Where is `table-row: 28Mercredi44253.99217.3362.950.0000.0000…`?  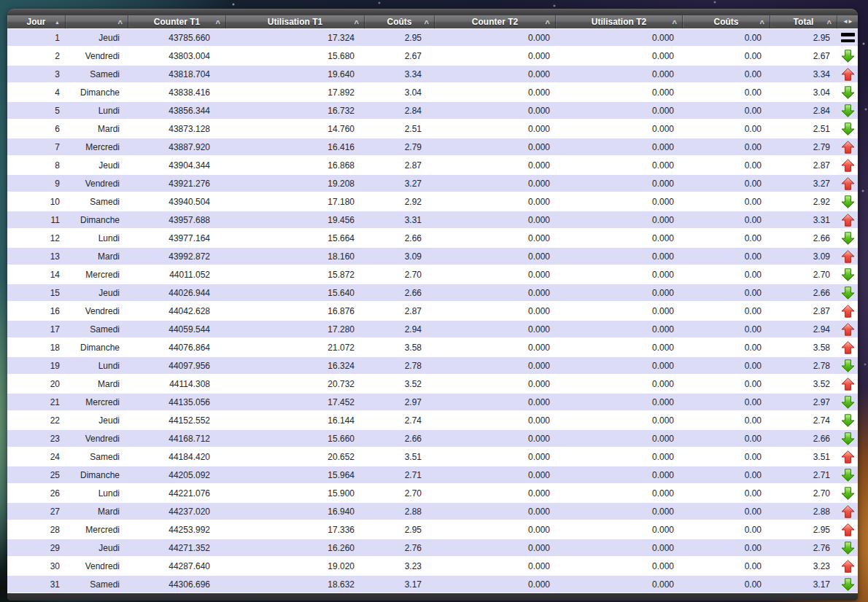
table-row: 28Mercredi44253.99217.3362.950.0000.0000… is located at coordinates (433, 529).